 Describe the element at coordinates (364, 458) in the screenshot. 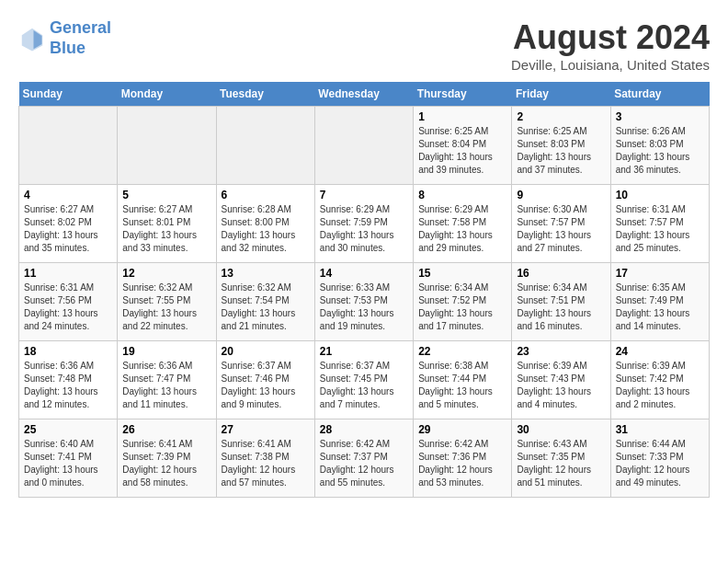

I see `calendar-week-row: 25Sunrise: 6:40 AMSunset: 7:41 PMDayligh…` at that location.